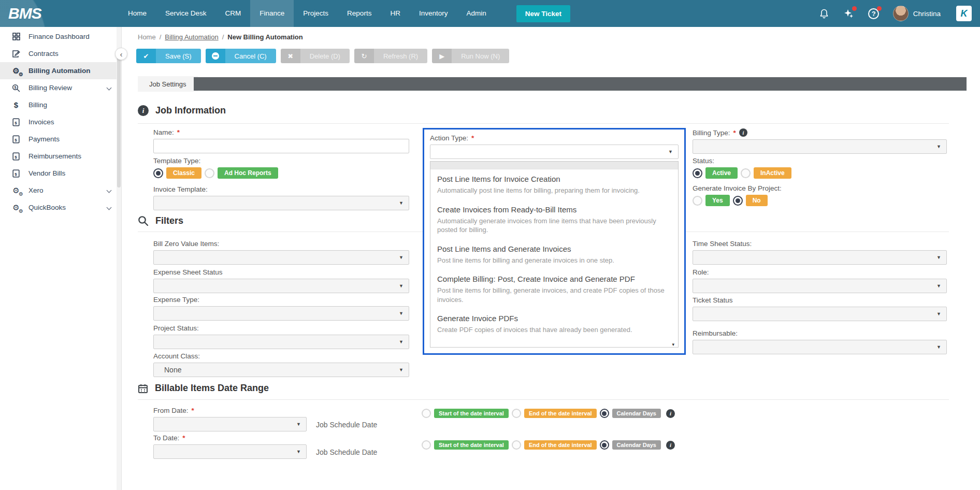 The width and height of the screenshot is (980, 490). Describe the element at coordinates (61, 122) in the screenshot. I see `sidebar-item-invoices: $ Invoices` at that location.